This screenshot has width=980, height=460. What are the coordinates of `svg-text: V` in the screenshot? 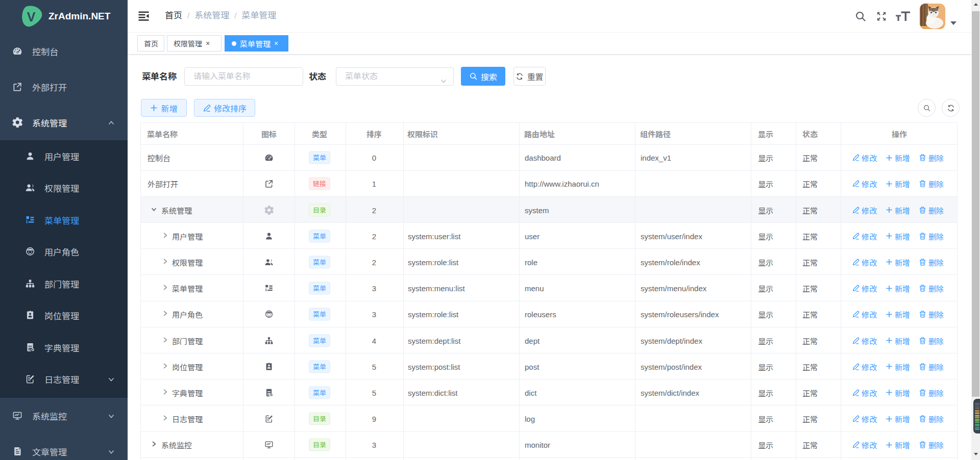 It's located at (32, 17).